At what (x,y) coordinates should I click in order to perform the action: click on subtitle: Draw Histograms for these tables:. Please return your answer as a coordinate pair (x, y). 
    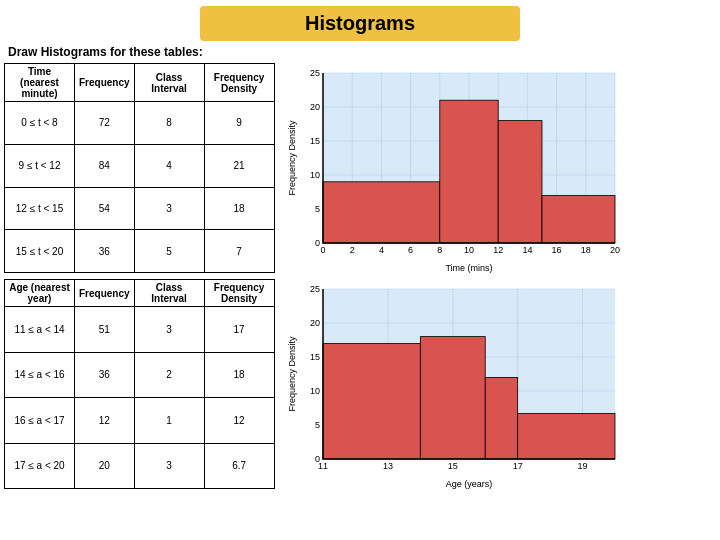
    Looking at the image, I should click on (364, 52).